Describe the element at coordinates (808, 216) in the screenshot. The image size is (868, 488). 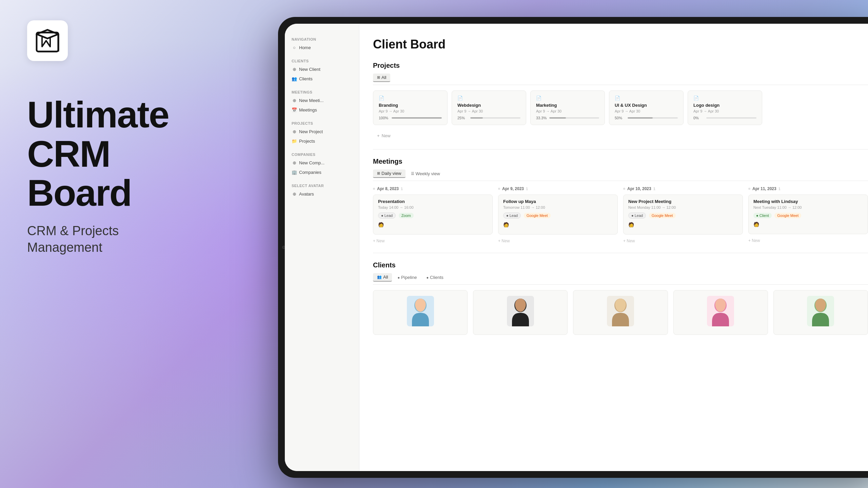
I see `meeting-column-apr11: Apr 11, 2023 1 Meeting with Lindsay Next…` at that location.